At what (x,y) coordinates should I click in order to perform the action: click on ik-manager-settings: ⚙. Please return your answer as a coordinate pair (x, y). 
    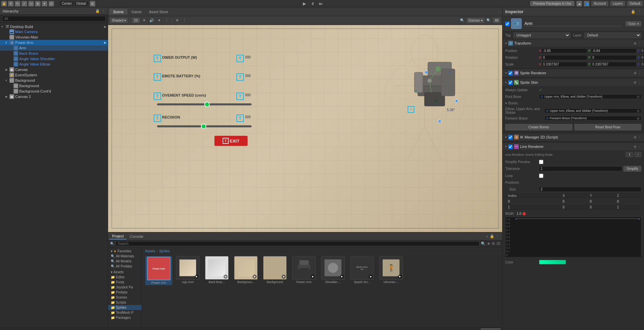
    Looking at the image, I should click on (635, 137).